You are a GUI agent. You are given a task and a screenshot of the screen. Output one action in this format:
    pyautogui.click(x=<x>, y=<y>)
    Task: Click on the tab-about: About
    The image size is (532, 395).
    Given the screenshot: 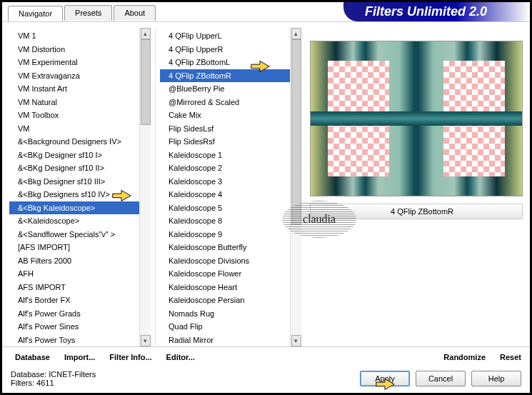 What is the action you would take?
    pyautogui.click(x=134, y=13)
    